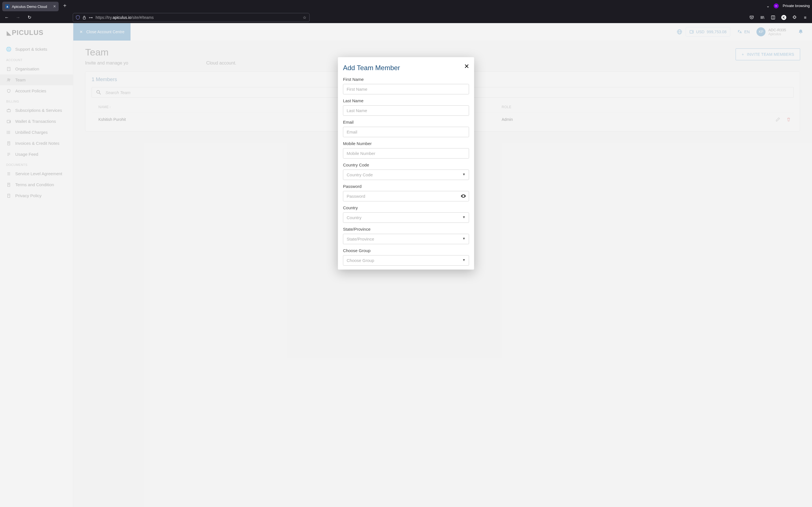 The height and width of the screenshot is (507, 812). I want to click on address-bar: ⊶ https://try.apiculus.io/site/#/teams ☆, so click(191, 17).